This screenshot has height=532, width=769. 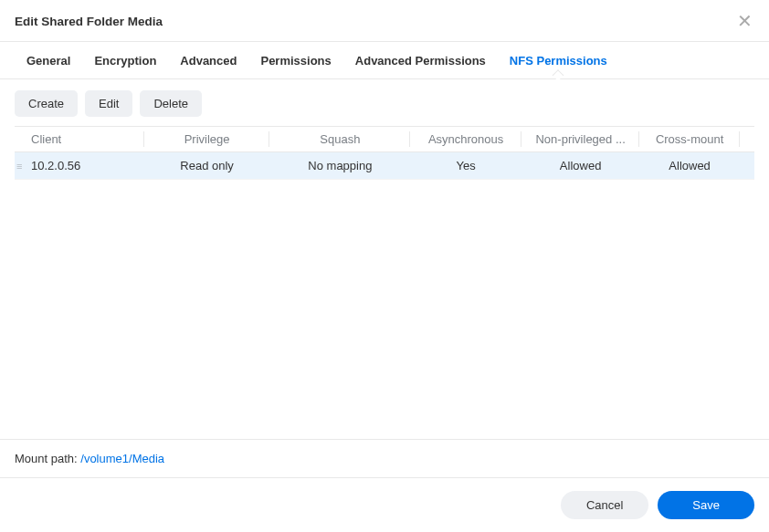 I want to click on tab-permissions: Permissions, so click(x=296, y=60).